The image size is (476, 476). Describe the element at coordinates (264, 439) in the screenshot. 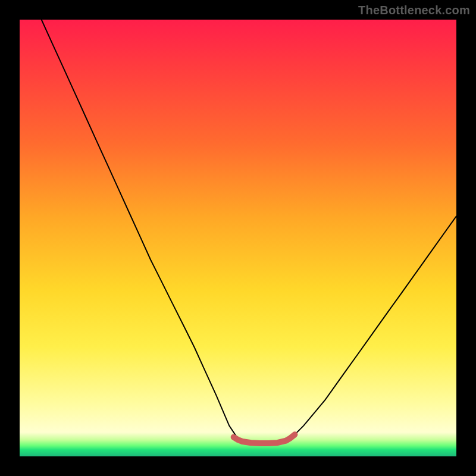

I see `bottom-marker` at that location.